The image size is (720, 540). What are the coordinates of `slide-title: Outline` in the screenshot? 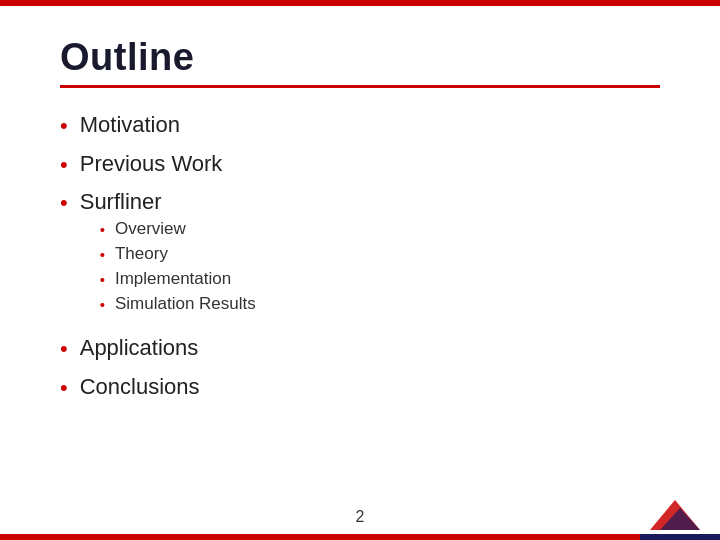 It's located at (360, 58).